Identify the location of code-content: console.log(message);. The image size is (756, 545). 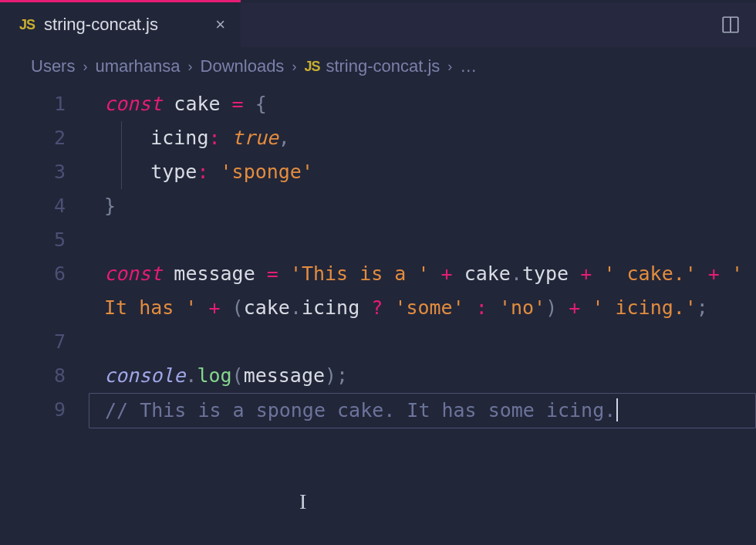
(423, 376).